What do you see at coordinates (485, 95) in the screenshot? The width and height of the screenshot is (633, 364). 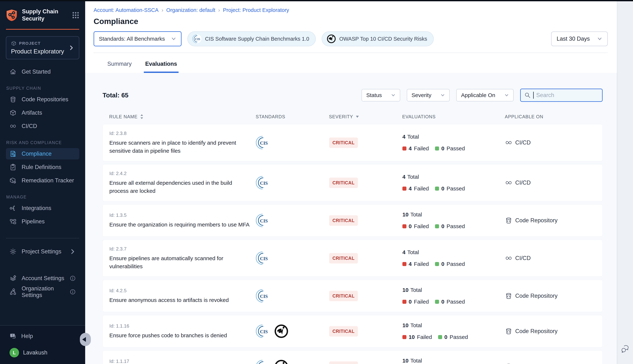 I see `filter-select-applicable-on: Applicable On` at bounding box center [485, 95].